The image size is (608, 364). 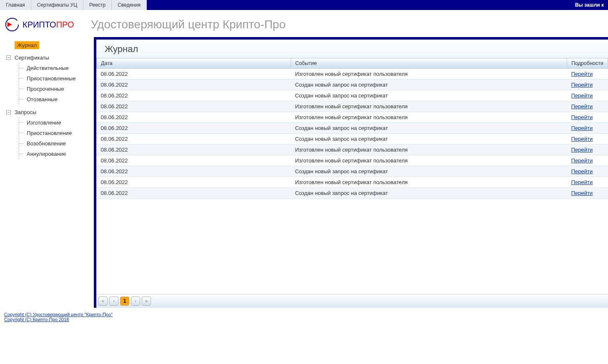 What do you see at coordinates (352, 301) in the screenshot?
I see `pager-bar: « ‹ 1 › »` at bounding box center [352, 301].